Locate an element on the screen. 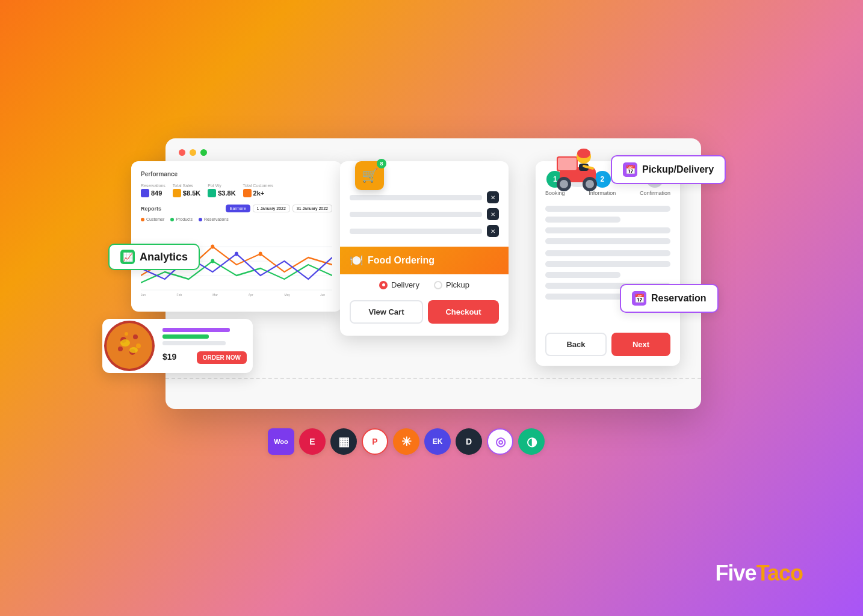 The image size is (863, 616). delivery-radio is located at coordinates (383, 285).